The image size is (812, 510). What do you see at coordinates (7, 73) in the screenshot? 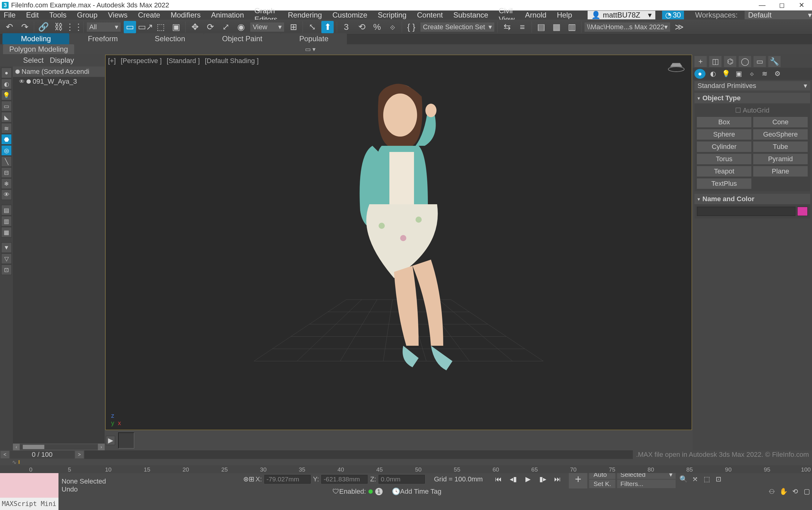
I see `toolbar-geometry-filter-icon: ●` at bounding box center [7, 73].